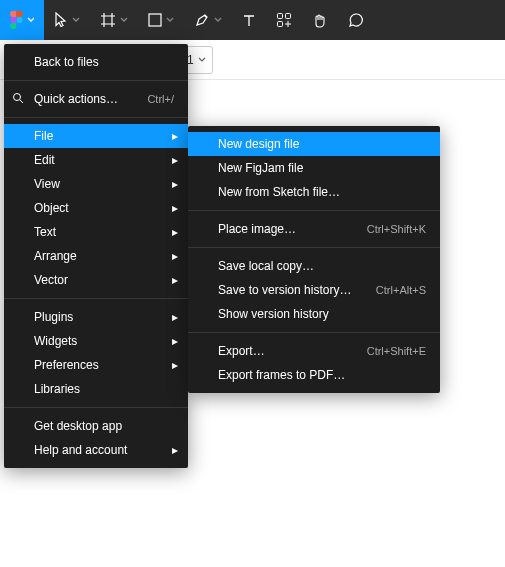 This screenshot has width=505, height=567. What do you see at coordinates (96, 136) in the screenshot?
I see `menu-file: File ▸` at bounding box center [96, 136].